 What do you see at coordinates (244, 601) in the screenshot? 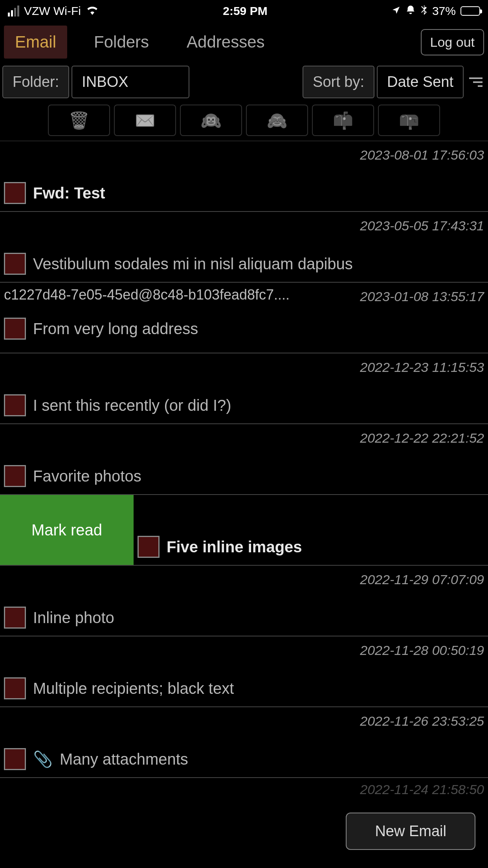
I see `message-row: 2022-11-29 07:07:09Inline photo` at bounding box center [244, 601].